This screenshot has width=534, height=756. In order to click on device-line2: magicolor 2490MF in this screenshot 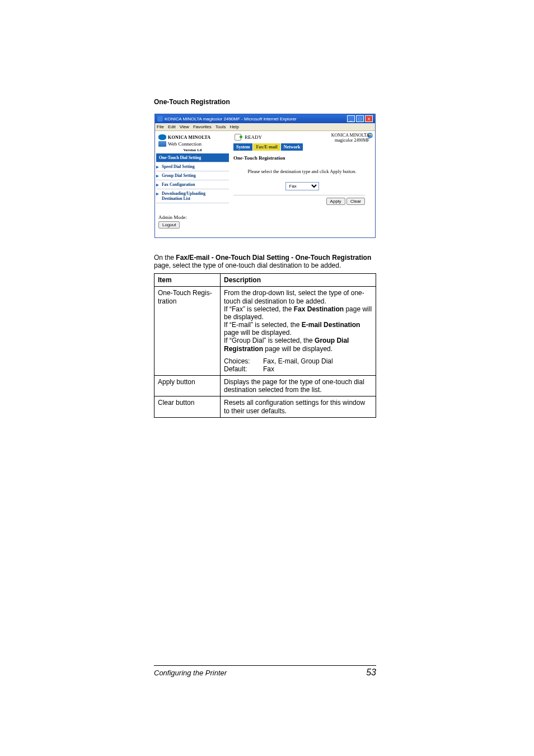, I will do `click(350, 141)`.